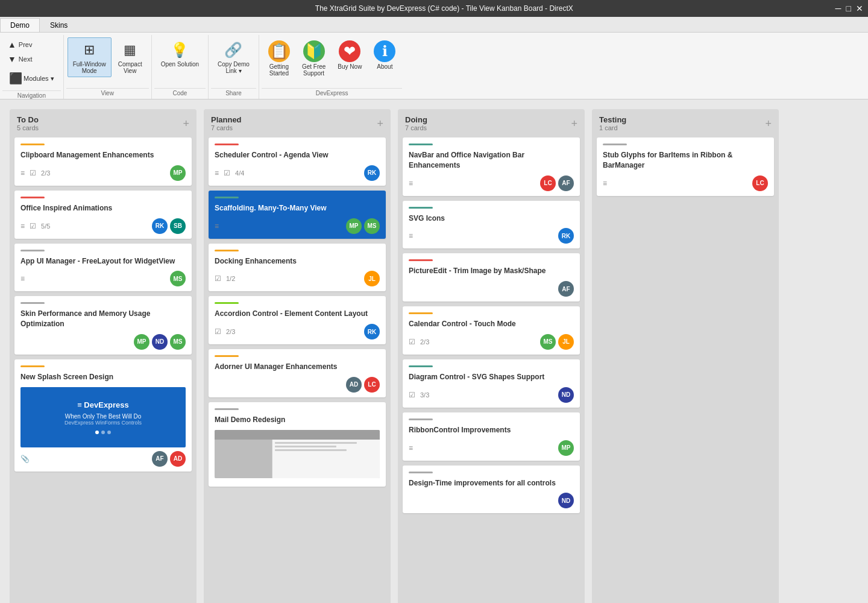  Describe the element at coordinates (234, 93) in the screenshot. I see `share-label: Share` at that location.